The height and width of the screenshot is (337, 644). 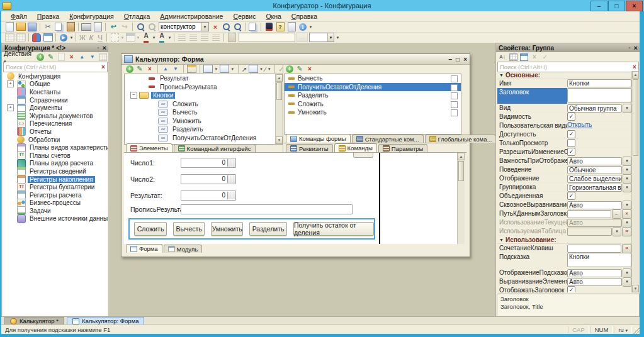 I want to click on command-add-icon: +, so click(x=290, y=69).